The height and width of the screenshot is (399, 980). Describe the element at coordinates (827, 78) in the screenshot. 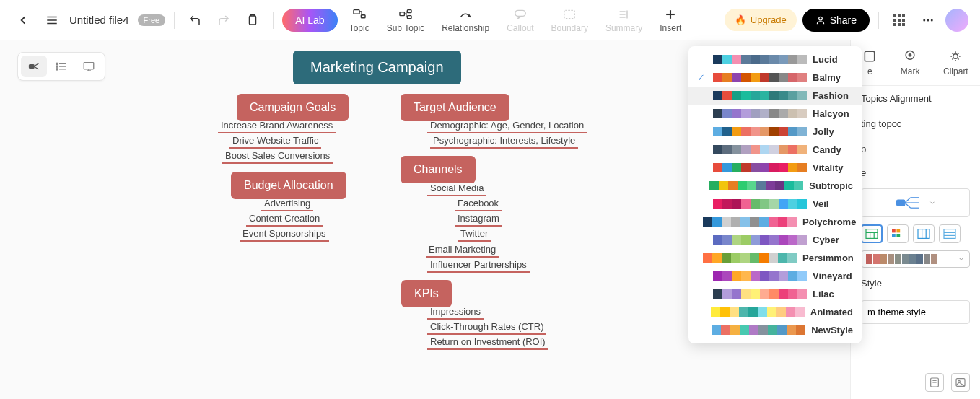

I see `palette-name: Balmy` at that location.